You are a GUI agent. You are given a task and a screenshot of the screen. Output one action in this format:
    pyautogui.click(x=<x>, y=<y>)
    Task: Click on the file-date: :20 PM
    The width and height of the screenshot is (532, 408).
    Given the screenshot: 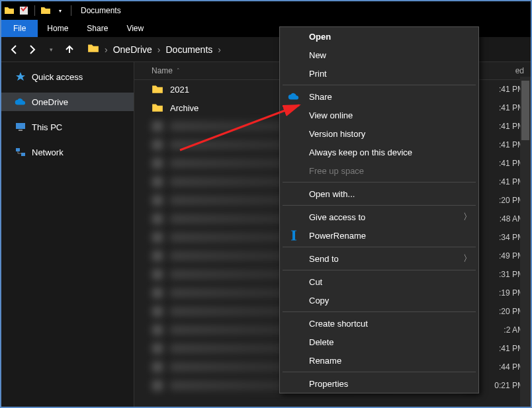 What is the action you would take?
    pyautogui.click(x=498, y=200)
    